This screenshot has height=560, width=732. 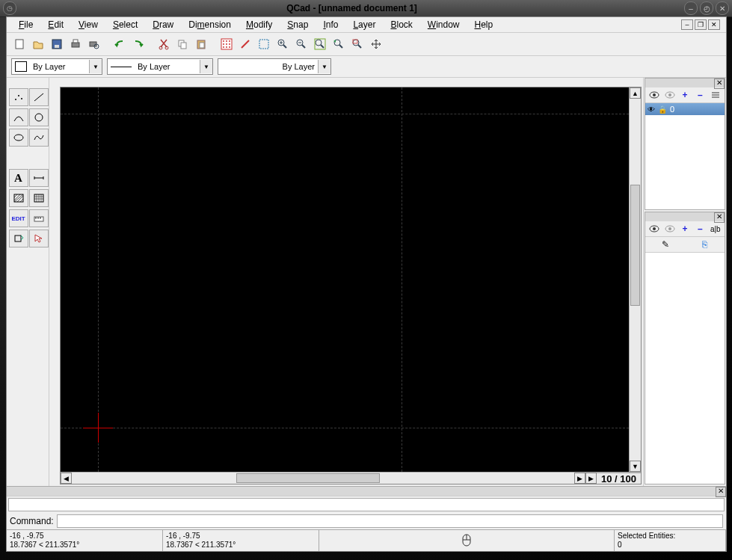 I want to click on scroll-up-button: ▲, so click(x=636, y=93).